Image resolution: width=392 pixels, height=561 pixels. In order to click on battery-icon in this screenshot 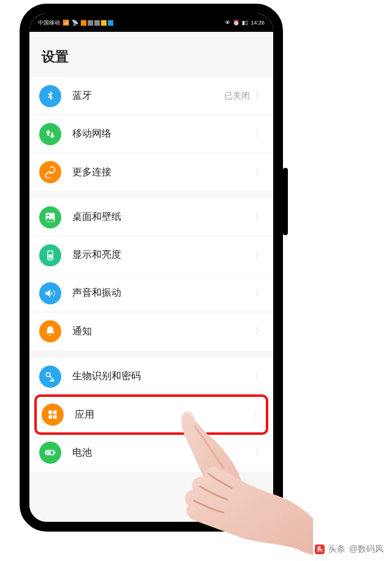, I will do `click(50, 453)`.